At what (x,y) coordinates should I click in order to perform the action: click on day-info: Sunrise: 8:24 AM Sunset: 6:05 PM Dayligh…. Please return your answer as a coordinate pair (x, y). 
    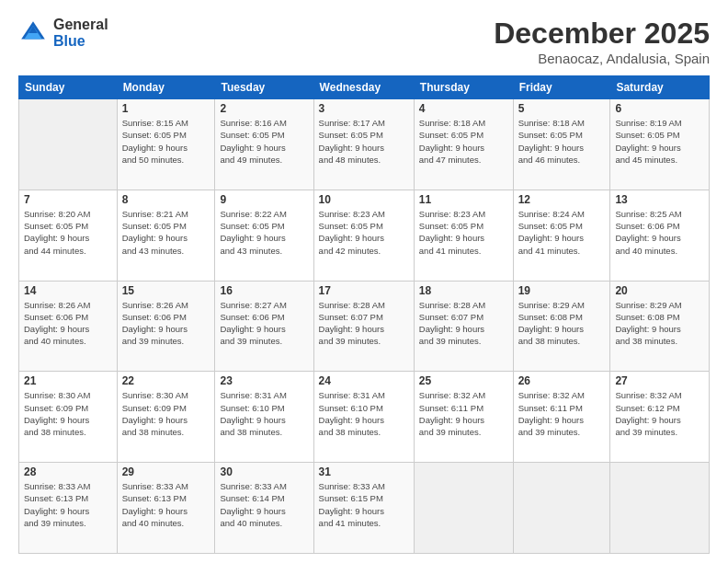
    Looking at the image, I should click on (563, 232).